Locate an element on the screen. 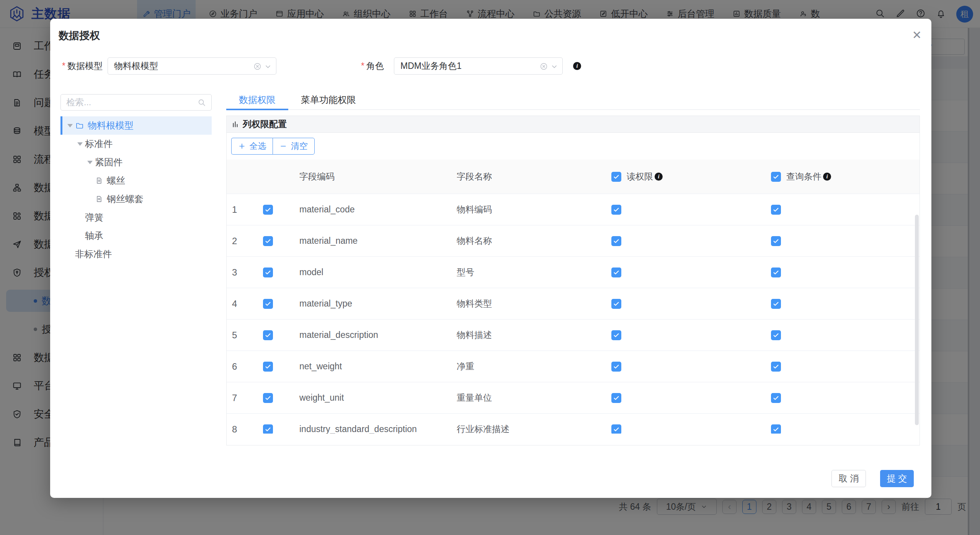 This screenshot has width=980, height=535. tree-node-紧固件: 紧固件 is located at coordinates (136, 162).